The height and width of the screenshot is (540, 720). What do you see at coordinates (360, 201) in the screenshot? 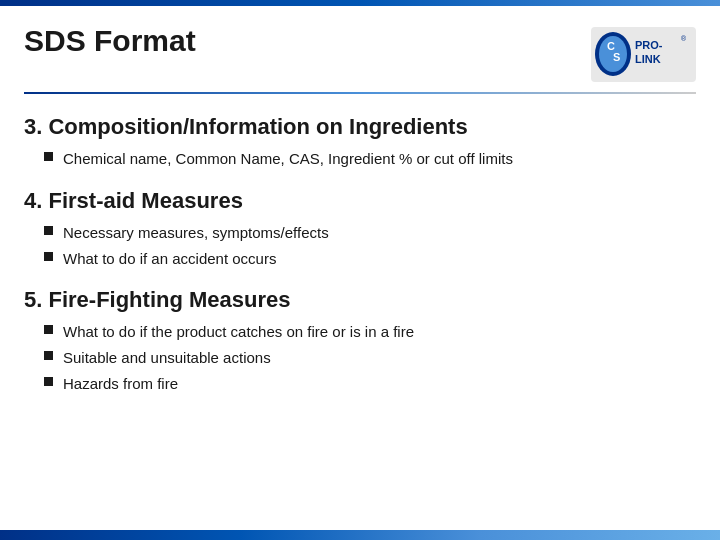
I see `section4-heading: 4. First-aid Measures` at bounding box center [360, 201].